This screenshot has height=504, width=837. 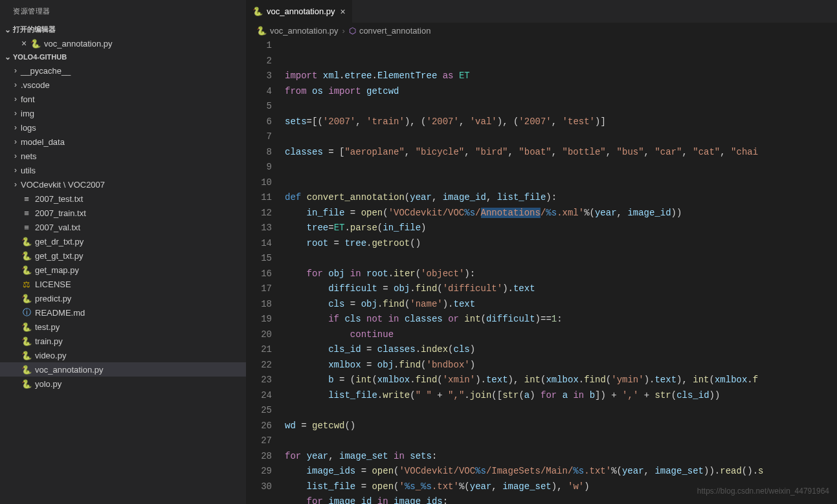 What do you see at coordinates (541, 30) in the screenshot?
I see `breadcrumb: 🐍 voc_annotation.py › ⬡ convert_annotati…` at bounding box center [541, 30].